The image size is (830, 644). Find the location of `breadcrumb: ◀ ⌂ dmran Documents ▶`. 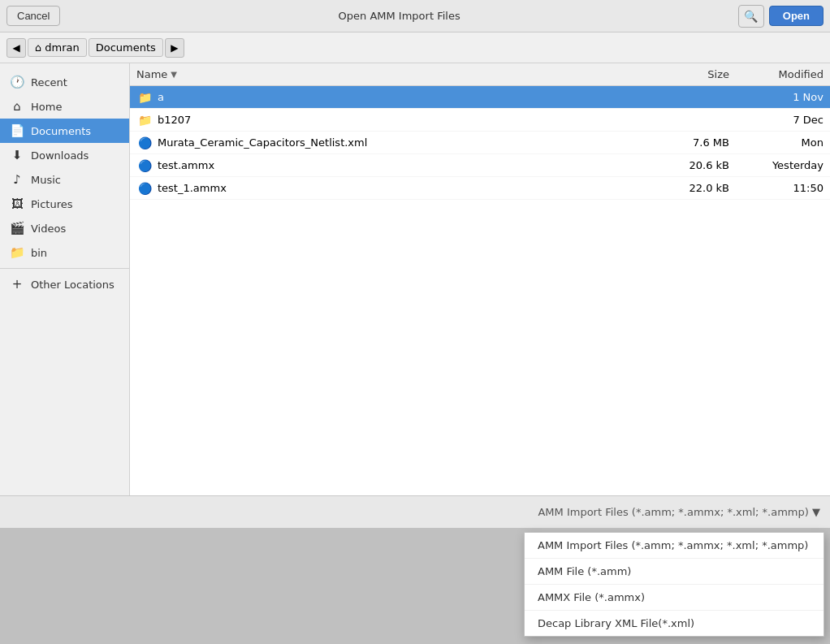

breadcrumb: ◀ ⌂ dmran Documents ▶ is located at coordinates (415, 48).